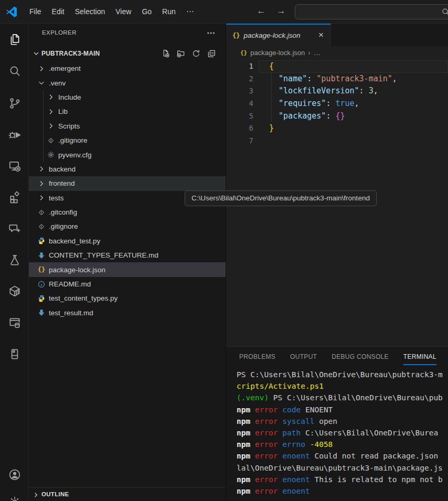  What do you see at coordinates (337, 52) in the screenshot?
I see `breadcrumb: {} package-lock.json › …` at bounding box center [337, 52].